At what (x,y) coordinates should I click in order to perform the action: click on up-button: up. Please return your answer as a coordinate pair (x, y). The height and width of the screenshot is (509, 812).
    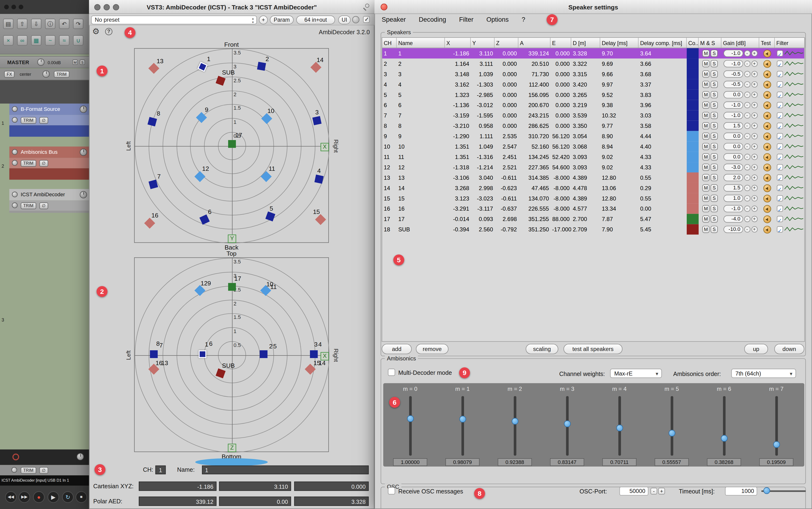
    Looking at the image, I should click on (756, 349).